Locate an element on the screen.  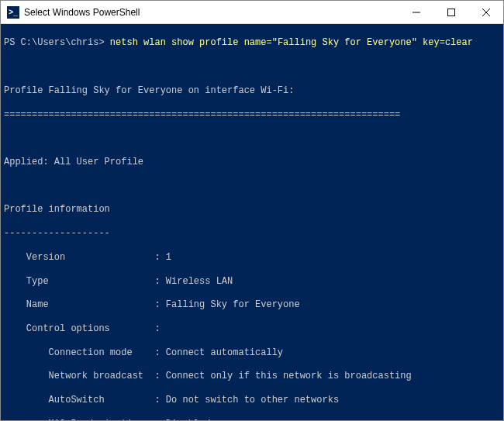
profile-row: Control options : is located at coordinates (252, 329).